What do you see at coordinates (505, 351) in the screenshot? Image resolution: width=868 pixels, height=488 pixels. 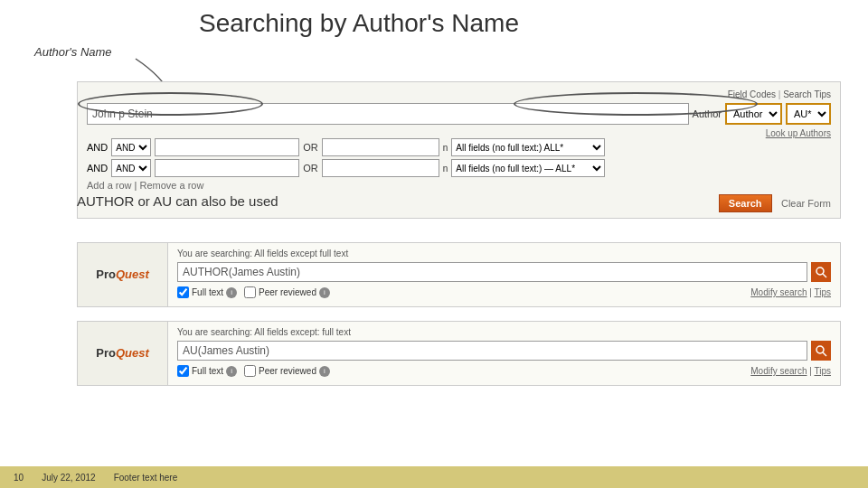 I see `result2-search-bar` at bounding box center [505, 351].